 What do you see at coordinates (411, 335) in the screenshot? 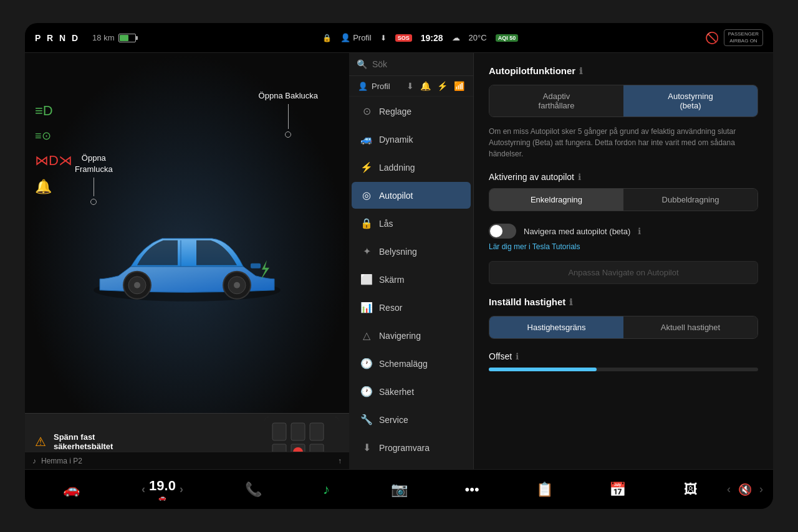
I see `menu-item-navigering: △ Navigering` at bounding box center [411, 335].